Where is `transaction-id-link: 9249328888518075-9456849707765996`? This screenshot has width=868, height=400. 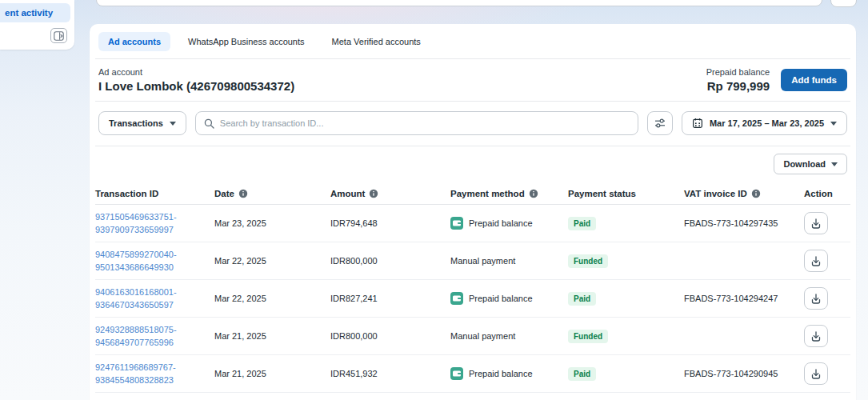
transaction-id-link: 9249328888518075-9456849707765996 is located at coordinates (150, 336).